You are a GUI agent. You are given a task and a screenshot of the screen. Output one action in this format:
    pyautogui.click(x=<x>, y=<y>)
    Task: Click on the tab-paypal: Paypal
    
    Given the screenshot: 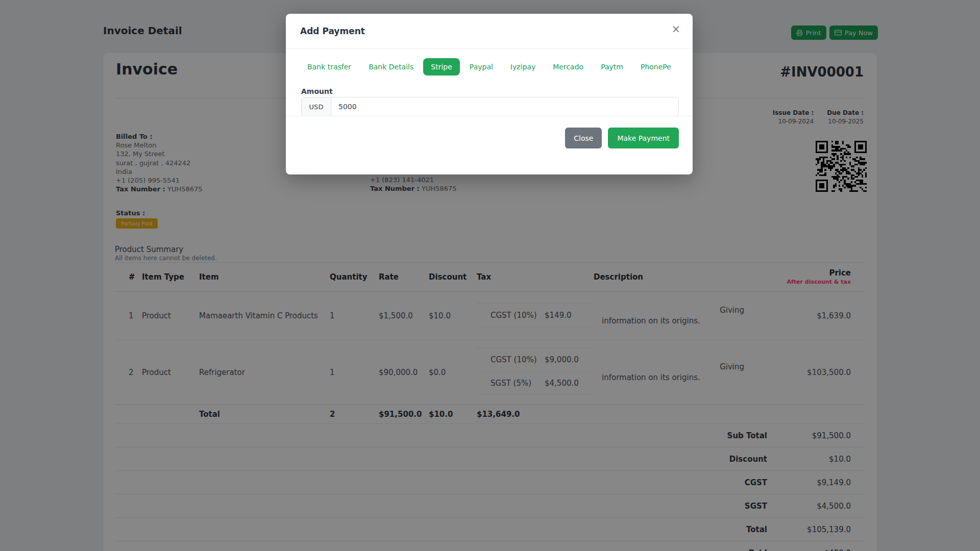 What is the action you would take?
    pyautogui.click(x=481, y=67)
    